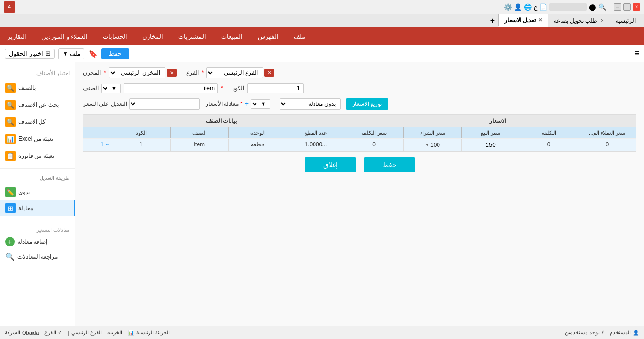 This screenshot has width=644, height=339. What do you see at coordinates (374, 133) in the screenshot?
I see `col-cost-price: سعر التكلفة` at bounding box center [374, 133].